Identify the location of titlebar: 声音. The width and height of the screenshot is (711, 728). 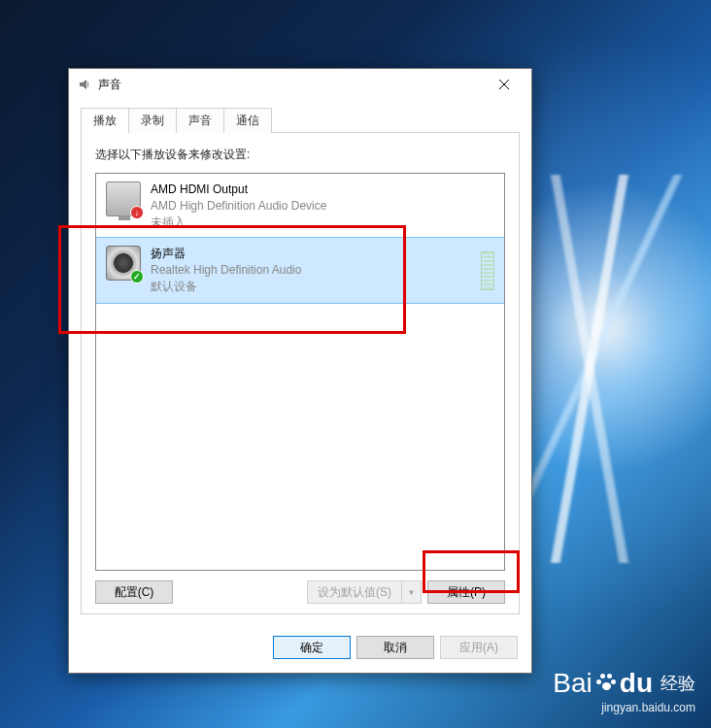
(300, 84).